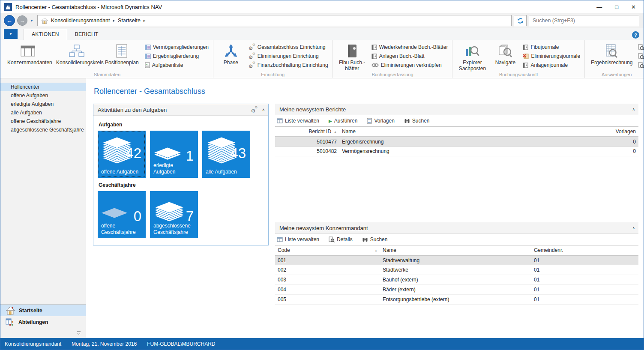 The width and height of the screenshot is (644, 350). What do you see at coordinates (457, 280) in the screenshot?
I see `konzernmandant-table-row: 003 Bauhof (extern) 01` at bounding box center [457, 280].